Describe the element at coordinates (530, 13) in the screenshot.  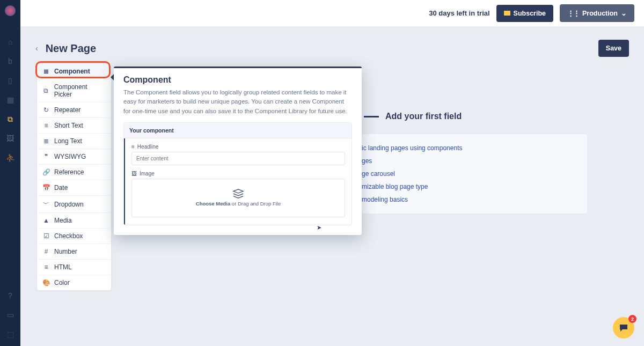
I see `subscribe-label: Subscribe` at that location.